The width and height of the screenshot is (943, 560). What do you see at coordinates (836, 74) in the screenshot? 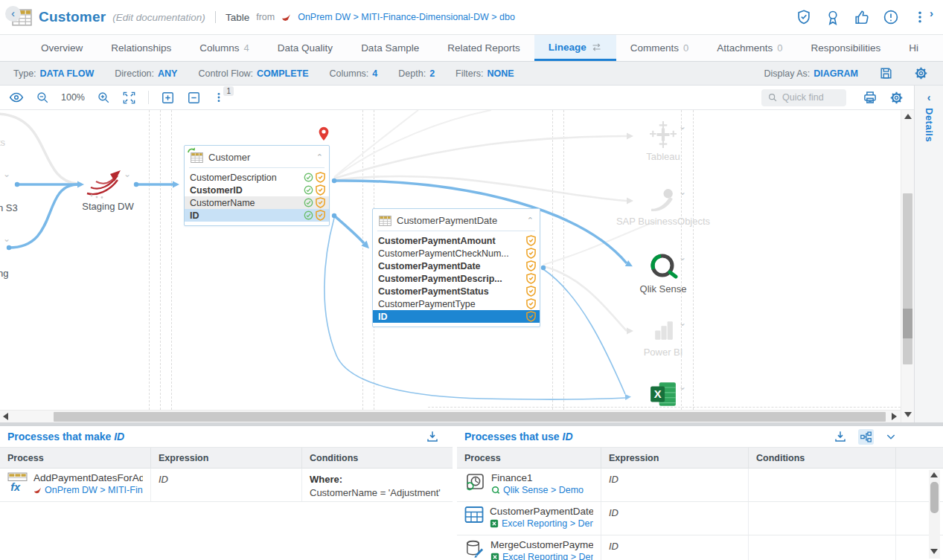
I see `display-as-value: DIAGRAM` at bounding box center [836, 74].